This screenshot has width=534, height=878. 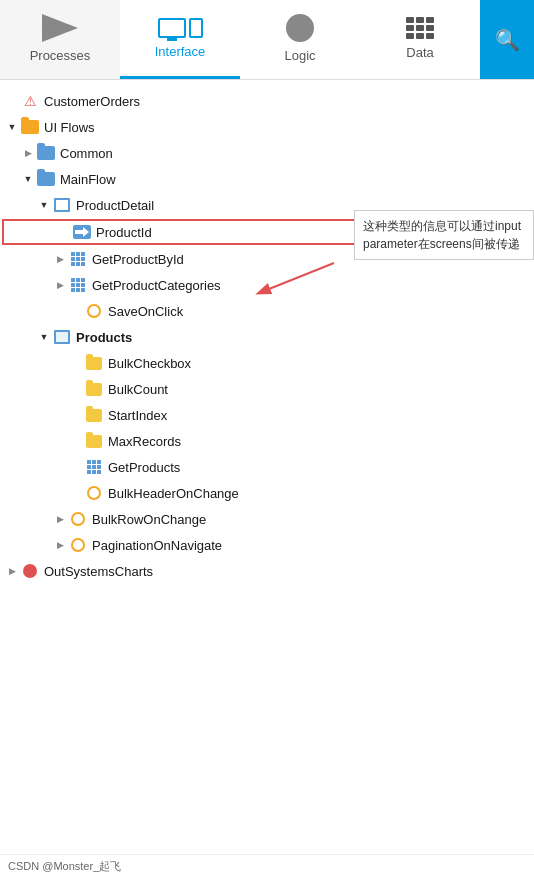 What do you see at coordinates (60, 545) in the screenshot?
I see `toggle-paginationonnavigate: ▶` at bounding box center [60, 545].